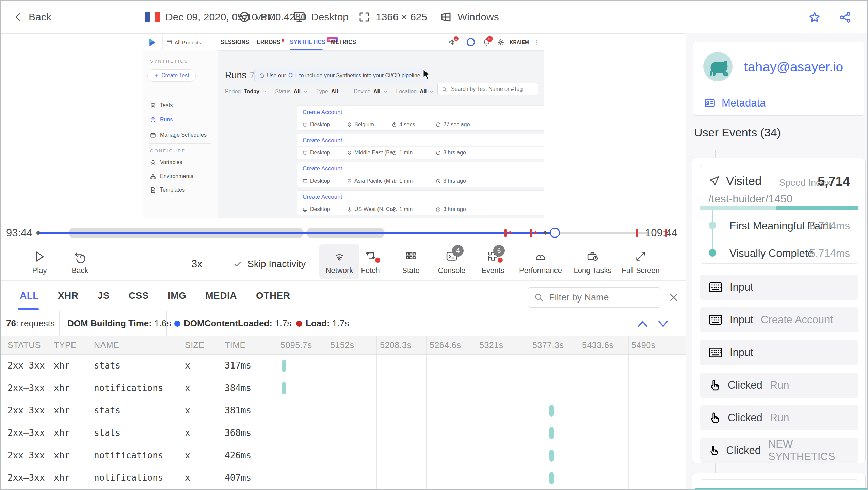  I want to click on event-card-clicked: Clicked NEW SYNTHETICS, so click(779, 451).